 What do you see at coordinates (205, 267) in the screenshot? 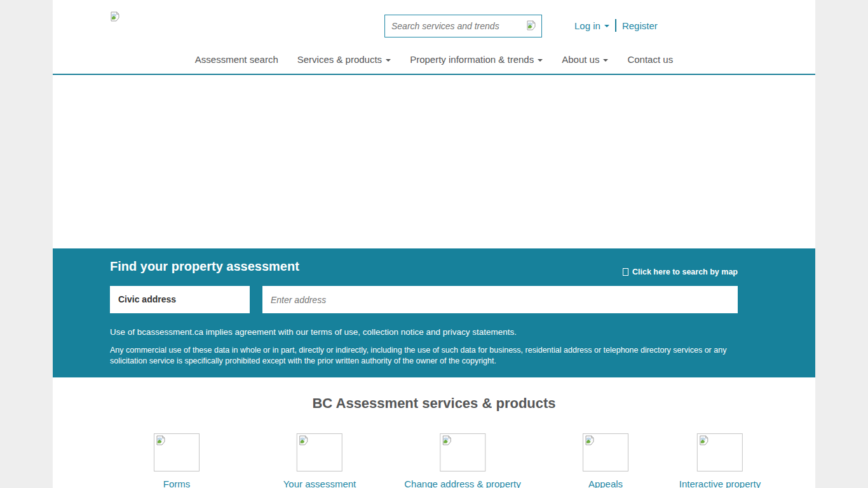
I see `banner-title: Find your property assessment` at bounding box center [205, 267].